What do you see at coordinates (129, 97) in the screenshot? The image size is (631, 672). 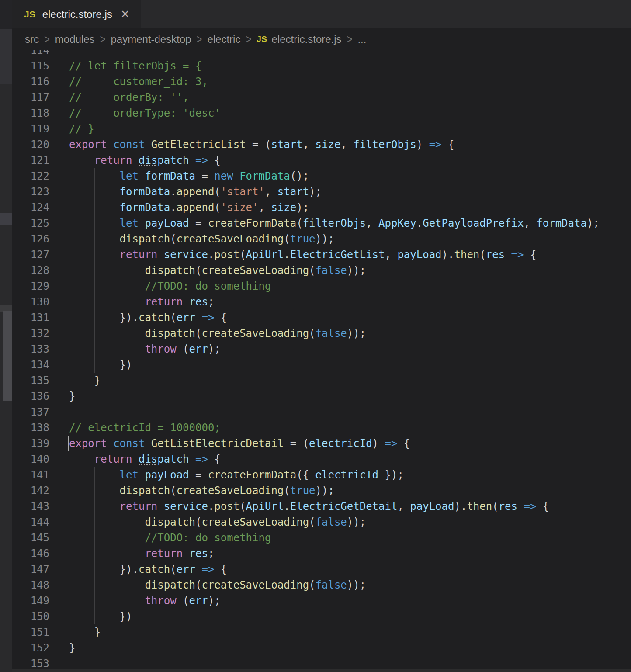 I see `code-token: // orderBy: '',` at bounding box center [129, 97].